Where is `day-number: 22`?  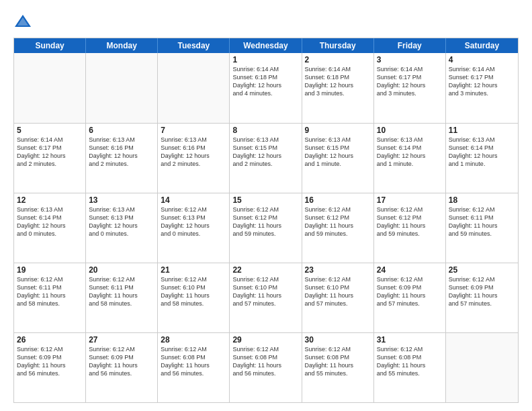
day-number: 22 is located at coordinates (265, 270).